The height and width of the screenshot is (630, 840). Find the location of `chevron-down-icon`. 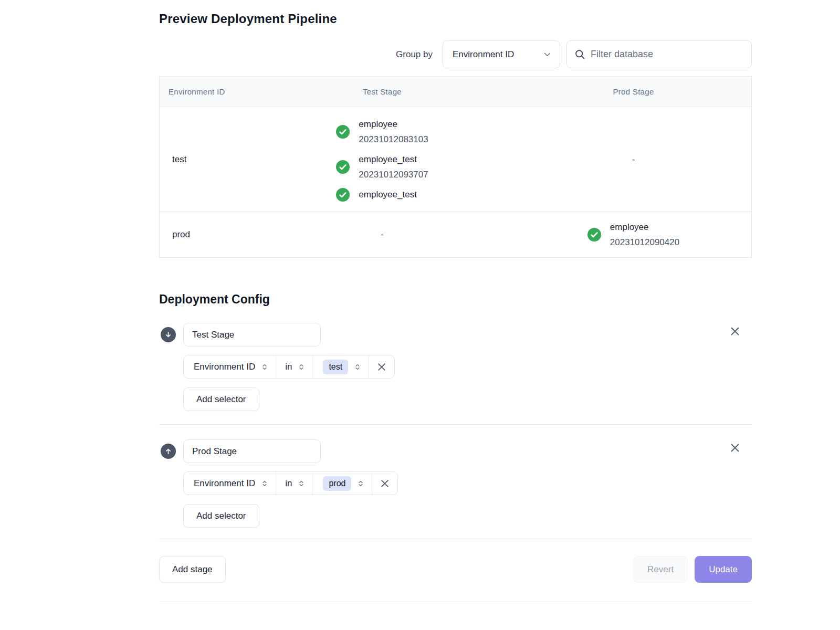

chevron-down-icon is located at coordinates (547, 55).